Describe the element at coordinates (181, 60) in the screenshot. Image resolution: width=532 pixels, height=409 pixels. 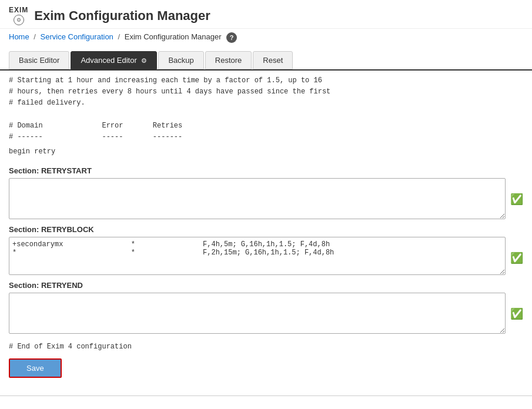
I see `tab-backup: Backup` at that location.